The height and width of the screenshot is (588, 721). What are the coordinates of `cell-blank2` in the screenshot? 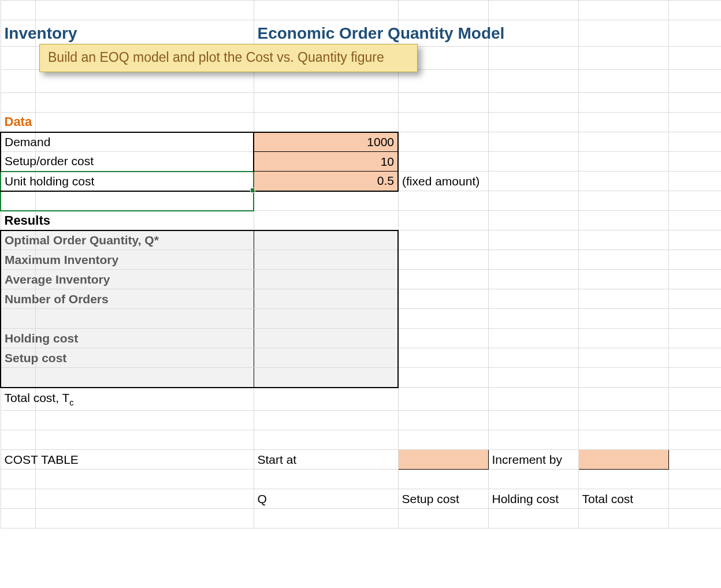 It's located at (326, 378).